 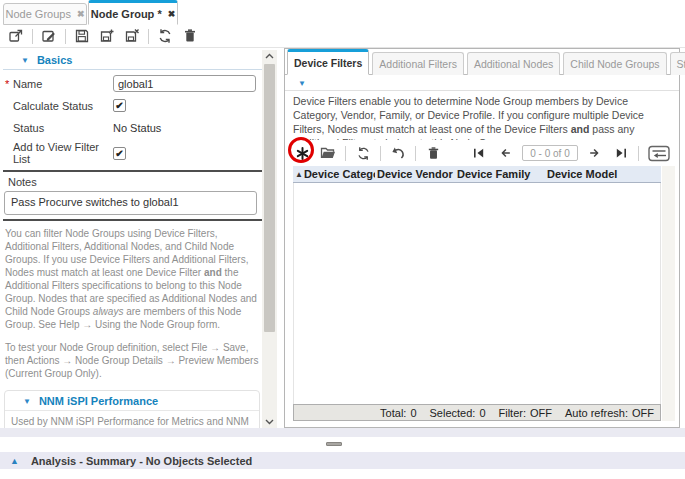 What do you see at coordinates (342, 12) in the screenshot?
I see `window-tab-bar: Node Groups ✖ Node Group * ✖` at bounding box center [342, 12].